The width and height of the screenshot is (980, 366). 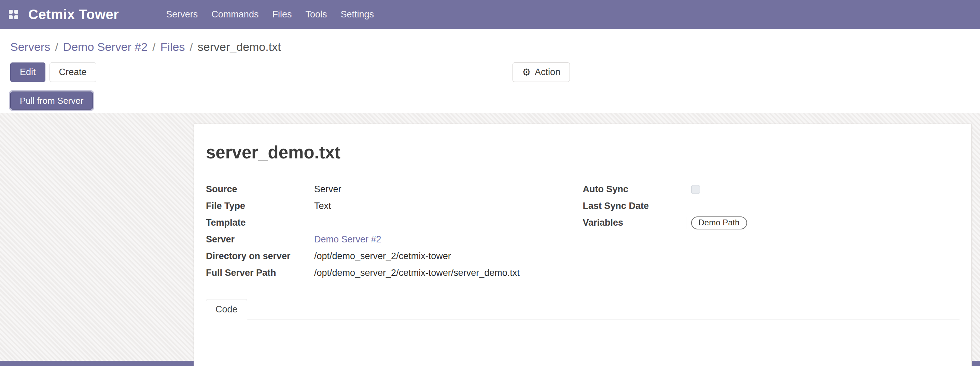 I want to click on nav-item-settings: Settings, so click(x=357, y=14).